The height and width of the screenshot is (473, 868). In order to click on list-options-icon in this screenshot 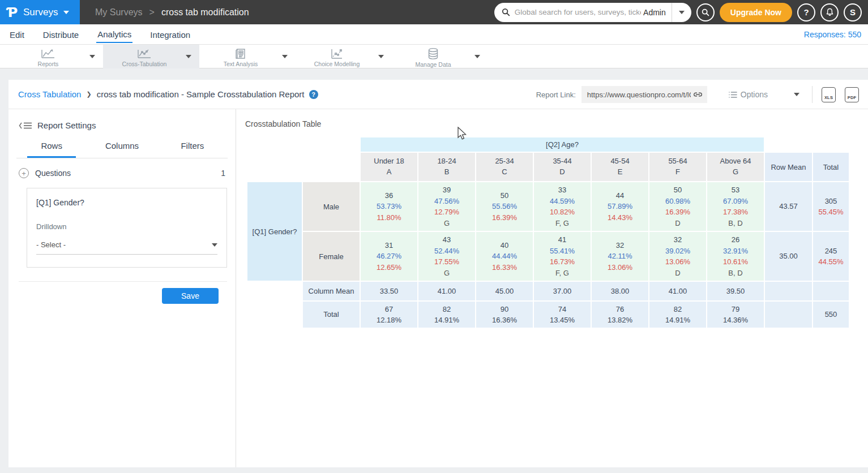, I will do `click(733, 95)`.